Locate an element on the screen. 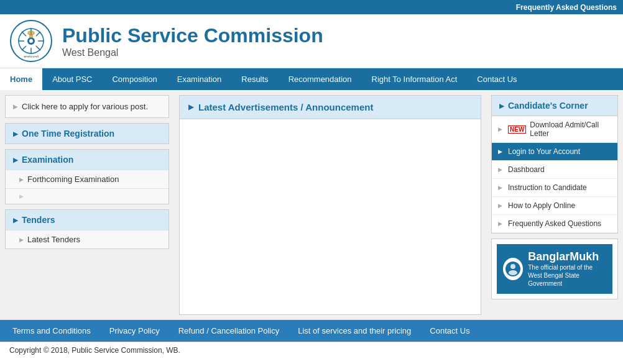 This screenshot has height=364, width=623. announcement-header: Latest Advertisements / Announcement is located at coordinates (330, 107).